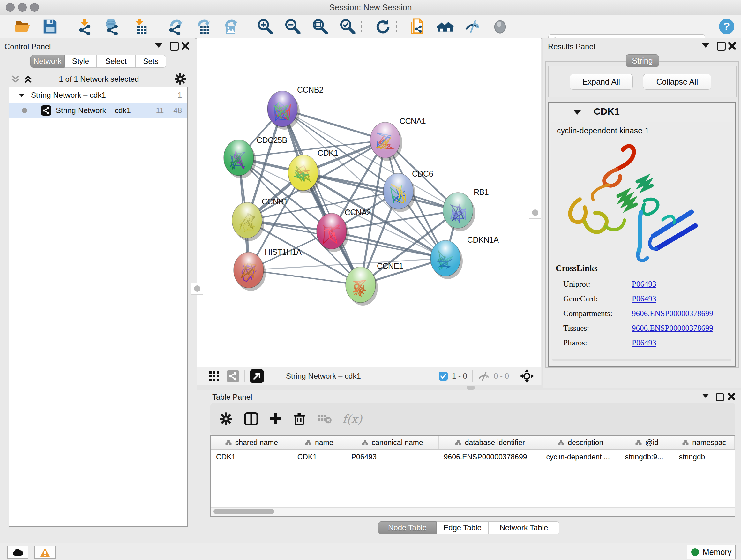  What do you see at coordinates (21, 95) in the screenshot?
I see `collection-expand-icon` at bounding box center [21, 95].